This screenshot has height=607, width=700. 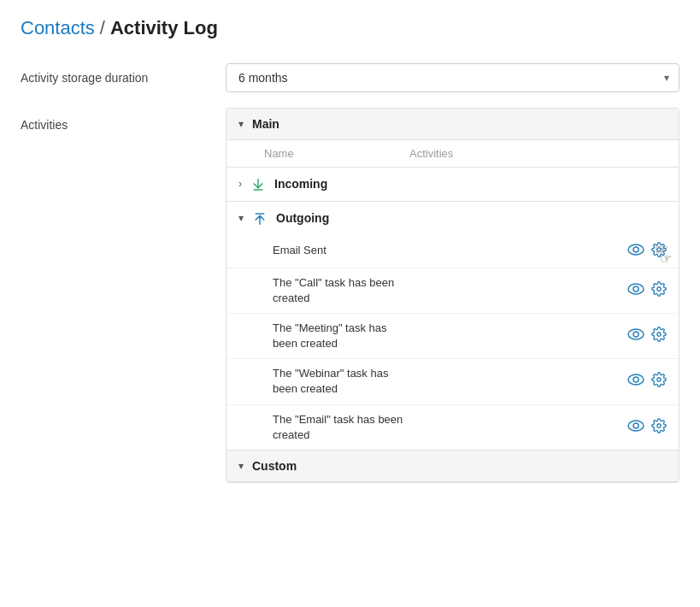 I want to click on storage-duration-select: 1 month 3 months 6 months 12 months 24 m…, so click(x=453, y=78).